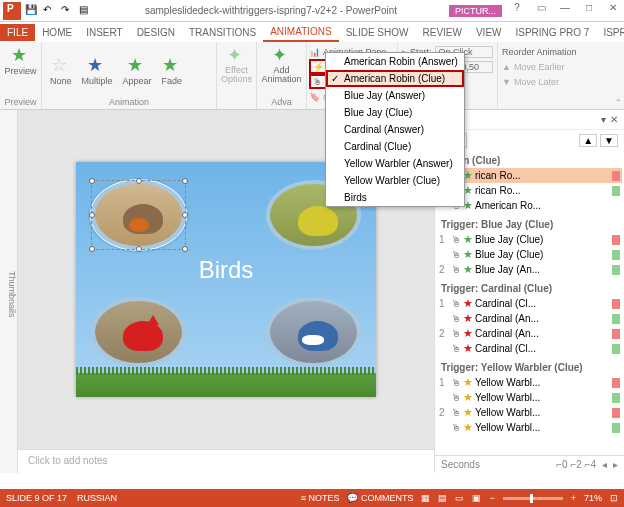 The width and height of the screenshot is (624, 507). I want to click on maximize-icon: □, so click(589, 11).